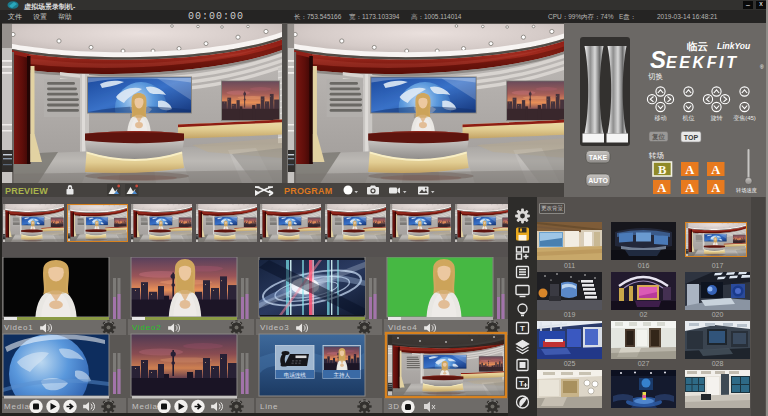 This screenshot has height=416, width=768. What do you see at coordinates (747, 190) in the screenshot?
I see `svg-text: 转场速度` at bounding box center [747, 190].